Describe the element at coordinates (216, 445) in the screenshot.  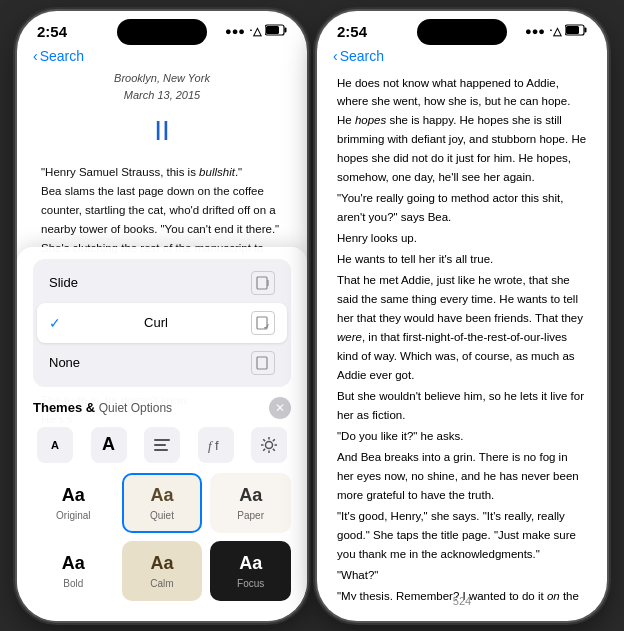
I see `font-type-icon: f f` at that location.